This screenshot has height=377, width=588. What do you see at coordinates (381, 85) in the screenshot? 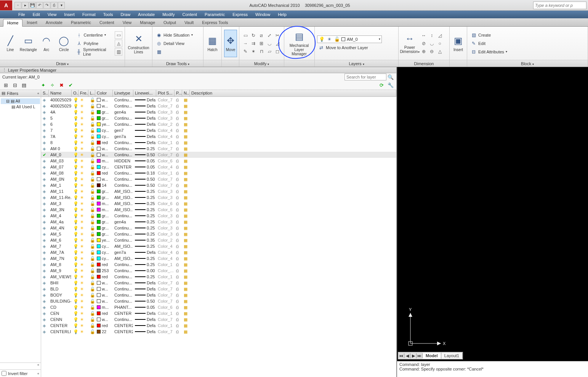
I see `refresh-icon: ⟳` at bounding box center [381, 85].